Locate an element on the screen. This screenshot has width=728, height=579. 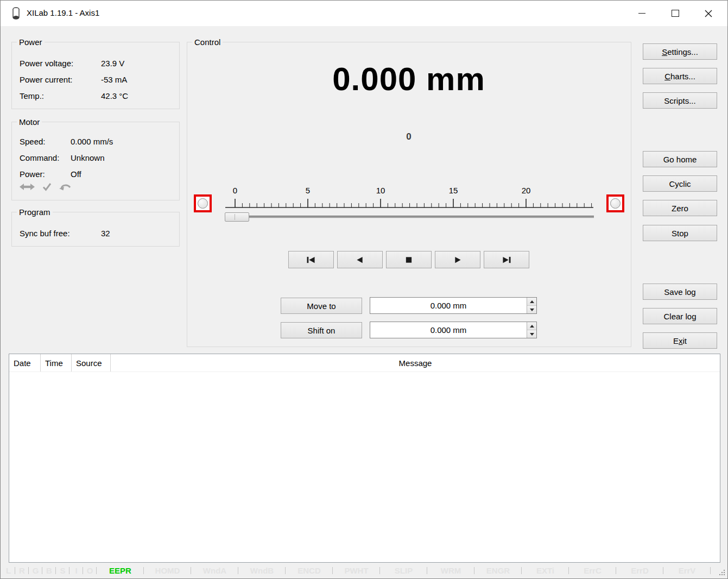
stop-button: Stop is located at coordinates (680, 233).